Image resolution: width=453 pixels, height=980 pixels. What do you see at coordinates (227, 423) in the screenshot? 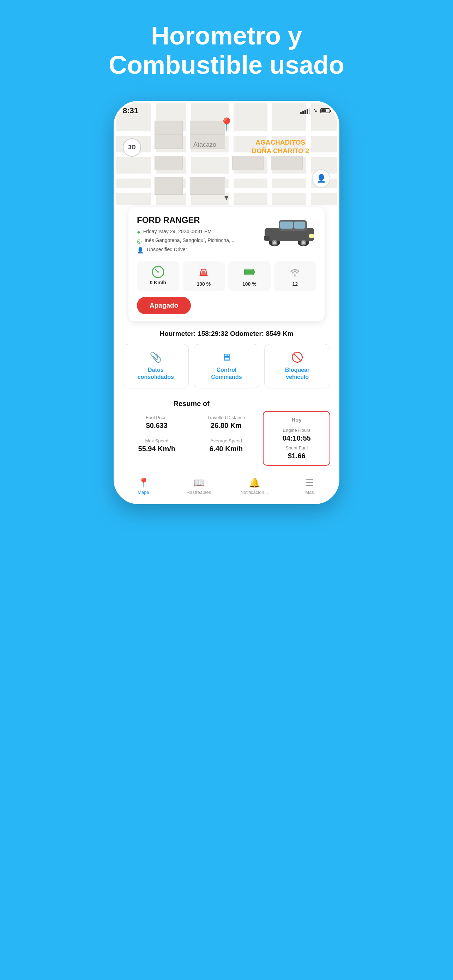
I see `travelled-stat: Travelled Distance 26.80 Km` at bounding box center [227, 423].